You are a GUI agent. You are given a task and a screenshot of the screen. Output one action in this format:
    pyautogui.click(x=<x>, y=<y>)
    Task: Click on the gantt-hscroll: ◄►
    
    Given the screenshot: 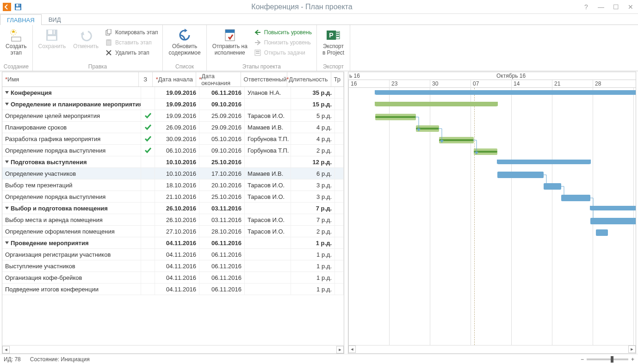 What is the action you would take?
    pyautogui.click(x=492, y=349)
    